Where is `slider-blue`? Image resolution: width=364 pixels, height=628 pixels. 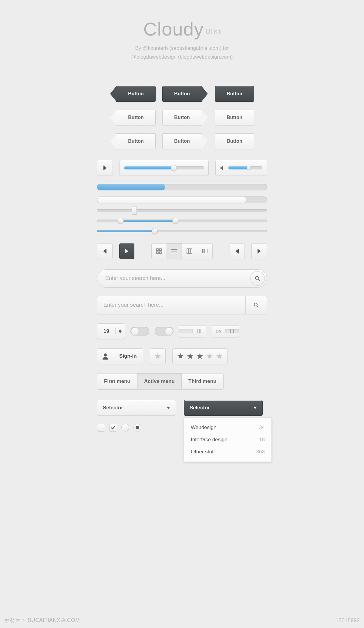
slider-blue is located at coordinates (182, 231).